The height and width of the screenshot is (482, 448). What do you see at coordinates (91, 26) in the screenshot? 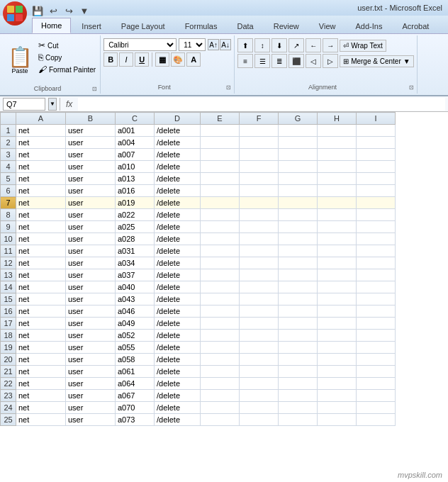
I see `tab-insert: Insert` at bounding box center [91, 26].